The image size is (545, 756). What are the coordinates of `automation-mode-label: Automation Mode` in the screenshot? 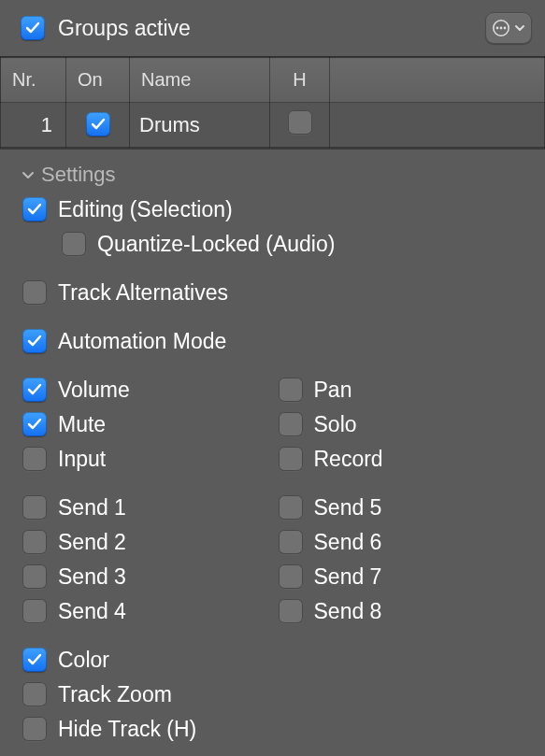 It's located at (142, 342).